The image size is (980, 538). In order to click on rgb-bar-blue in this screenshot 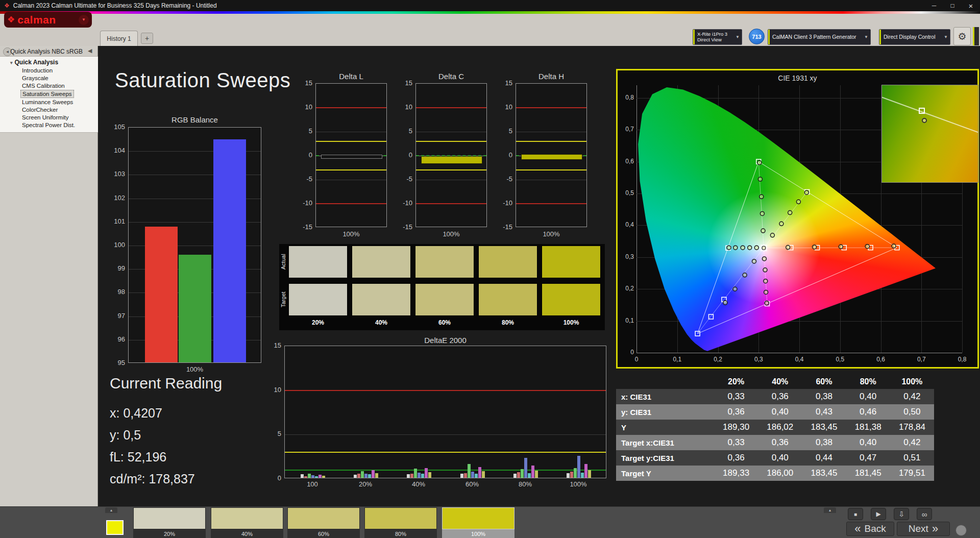, I will do `click(230, 251)`.